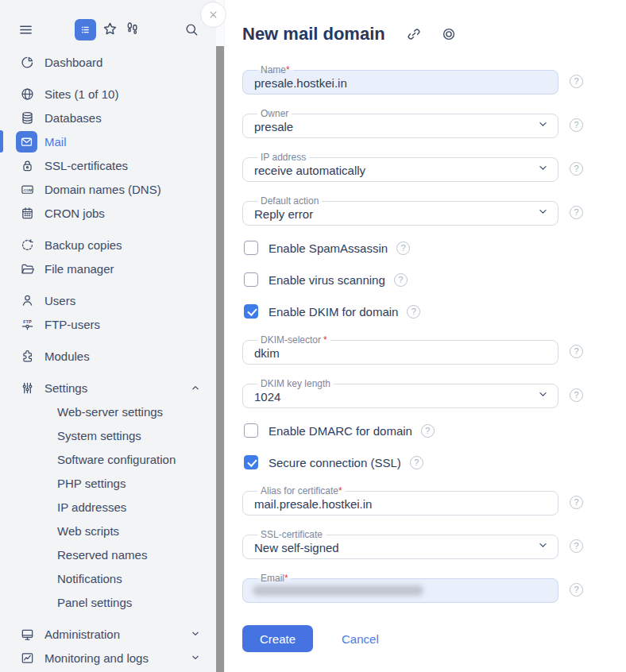  What do you see at coordinates (195, 388) in the screenshot?
I see `chevron-up-icon` at bounding box center [195, 388].